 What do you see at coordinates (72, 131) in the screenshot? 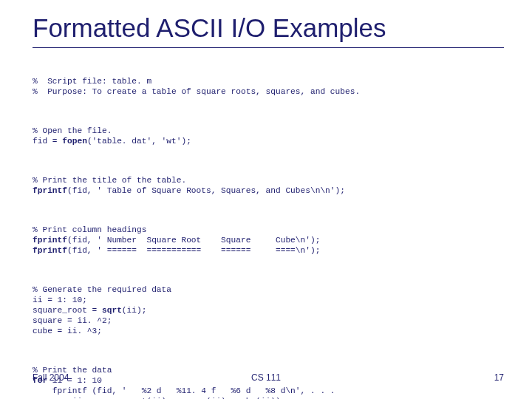
I see `code-line: % Open the file.` at bounding box center [72, 131].